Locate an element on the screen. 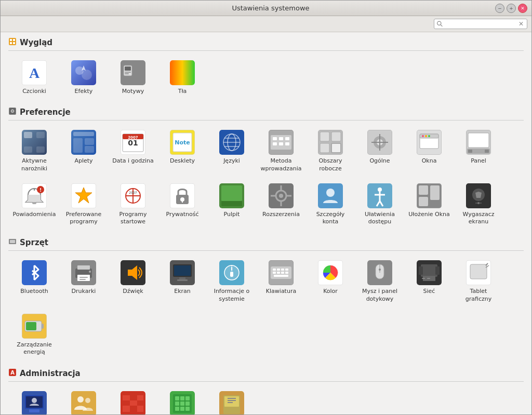 Image resolution: width=532 pixels, height=415 pixels. search-icon is located at coordinates (440, 24).